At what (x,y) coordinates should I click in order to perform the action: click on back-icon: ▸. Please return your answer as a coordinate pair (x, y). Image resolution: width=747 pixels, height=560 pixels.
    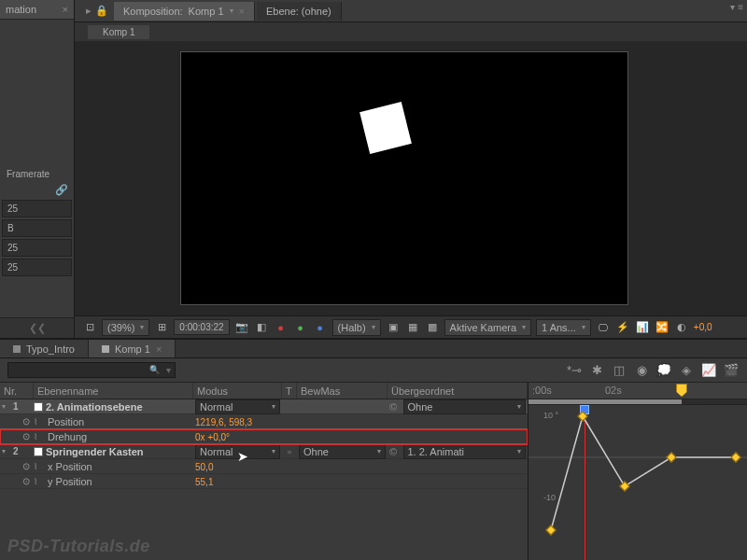
    Looking at the image, I should click on (89, 11).